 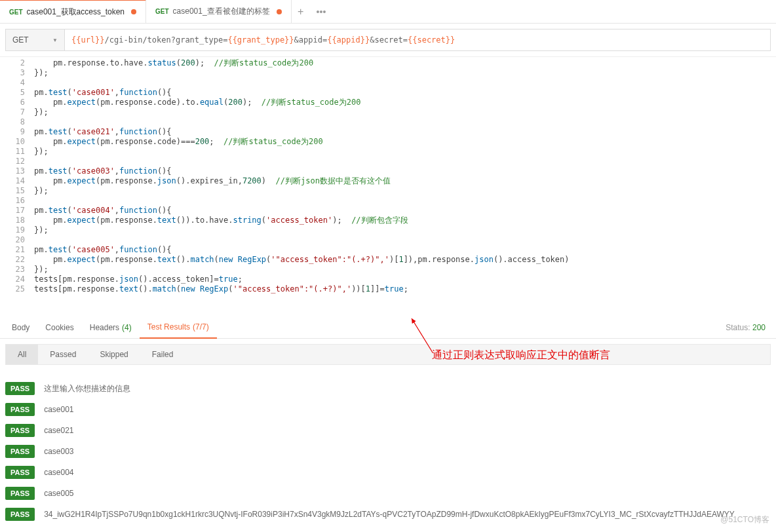 What do you see at coordinates (111, 328) in the screenshot?
I see `resp-tab-headers: Headers (4)` at bounding box center [111, 328].